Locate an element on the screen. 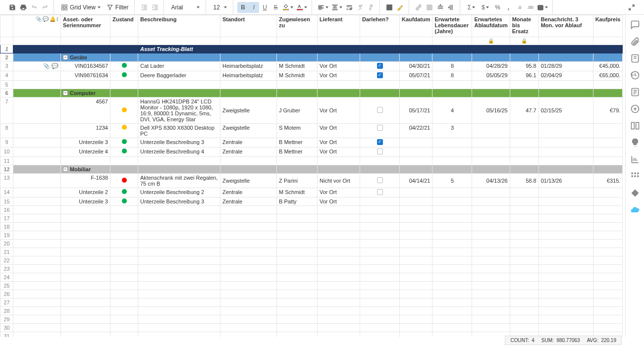  insert-col-icon is located at coordinates (451, 7).